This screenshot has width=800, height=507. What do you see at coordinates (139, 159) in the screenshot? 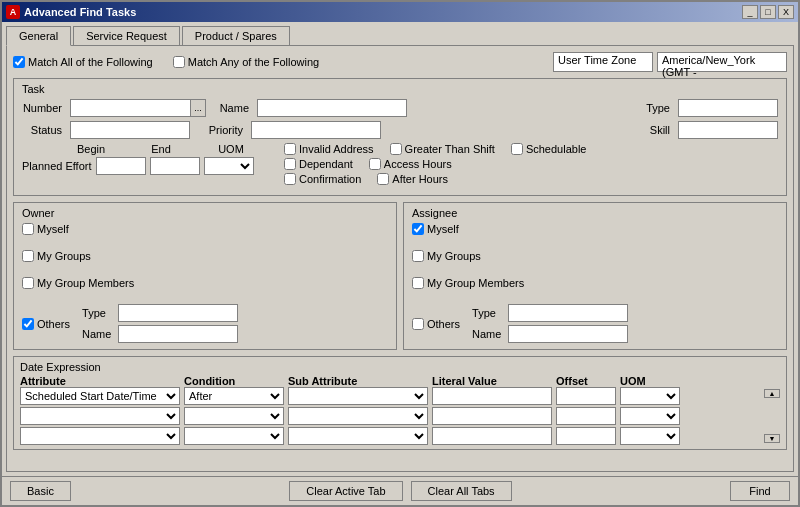
I see `planned-effort-group: Begin End UOM Planned Effort` at bounding box center [139, 159].